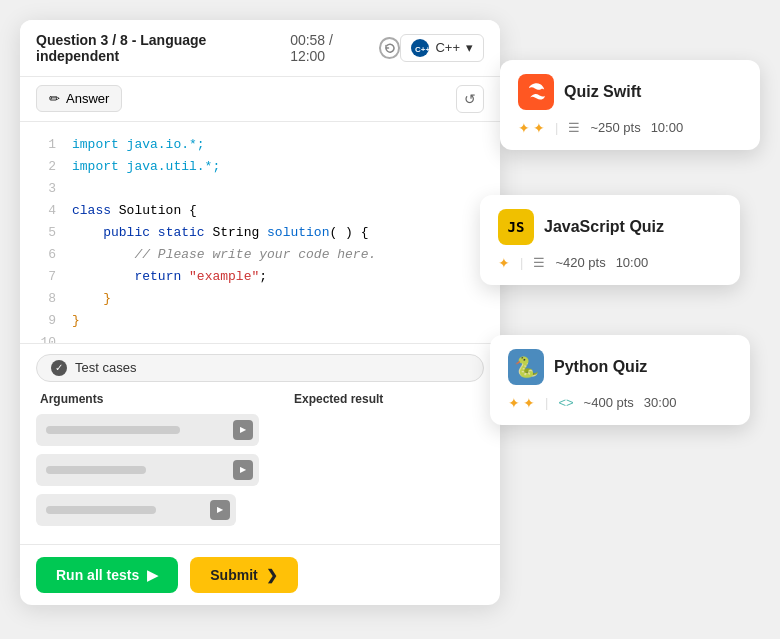 The image size is (780, 639). What do you see at coordinates (609, 402) in the screenshot?
I see `python-pts: ~400 pts` at bounding box center [609, 402].